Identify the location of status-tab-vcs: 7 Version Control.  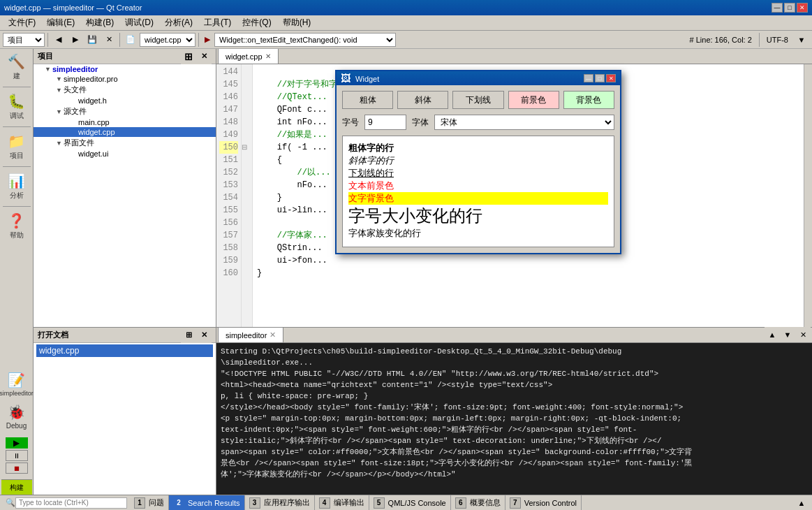
(543, 503).